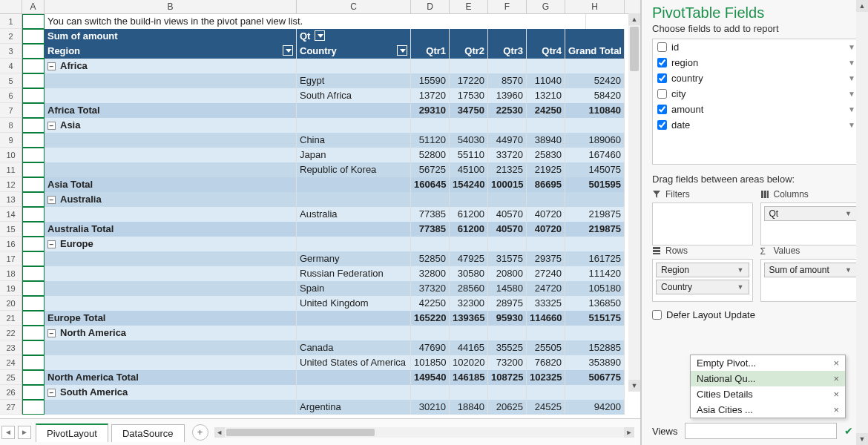 Image resolution: width=868 pixels, height=445 pixels. I want to click on row-header: 16, so click(11, 244).